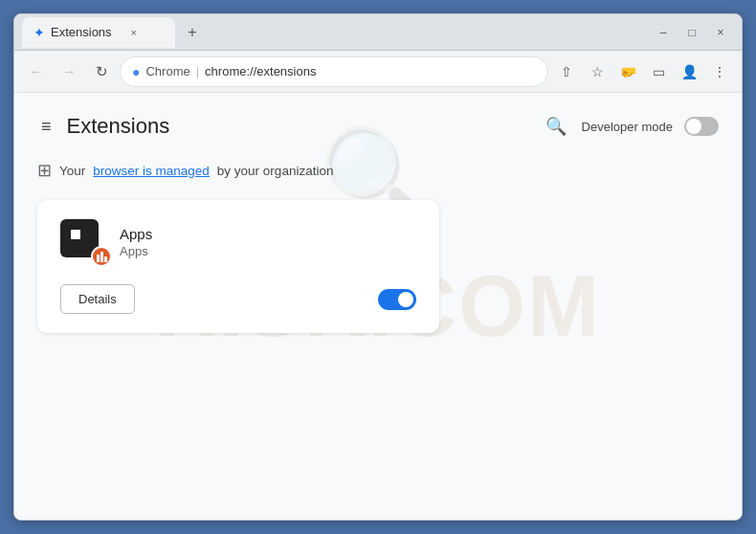 Image resolution: width=756 pixels, height=534 pixels. I want to click on apps-icon-svg, so click(79, 238).